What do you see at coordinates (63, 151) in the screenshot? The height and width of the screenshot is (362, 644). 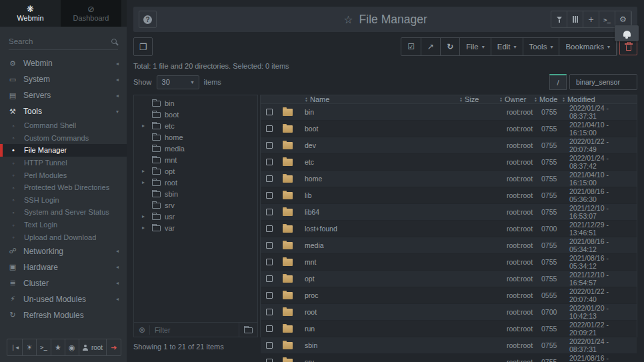 I see `sidebar-menu-item: File Manager` at bounding box center [63, 151].